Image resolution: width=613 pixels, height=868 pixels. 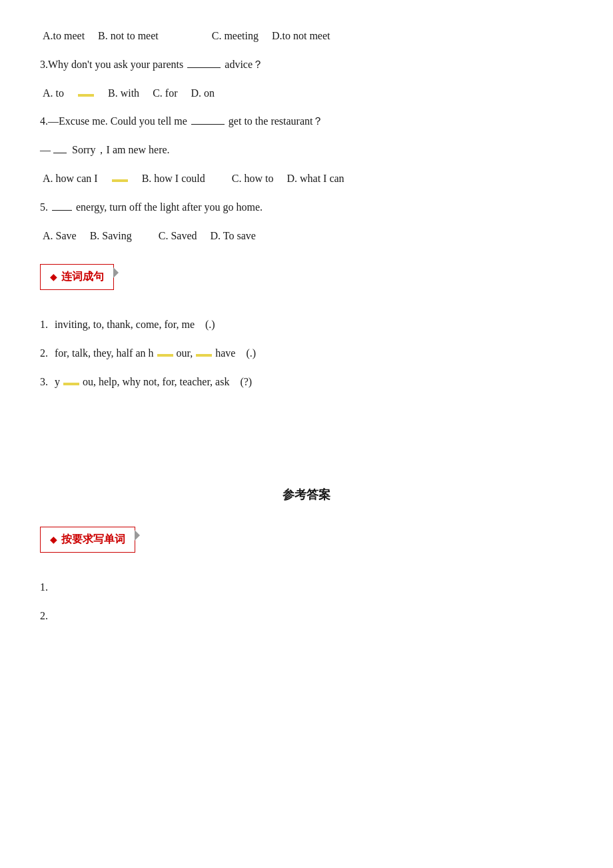 I want to click on lianci-3-yellow, so click(x=71, y=384).